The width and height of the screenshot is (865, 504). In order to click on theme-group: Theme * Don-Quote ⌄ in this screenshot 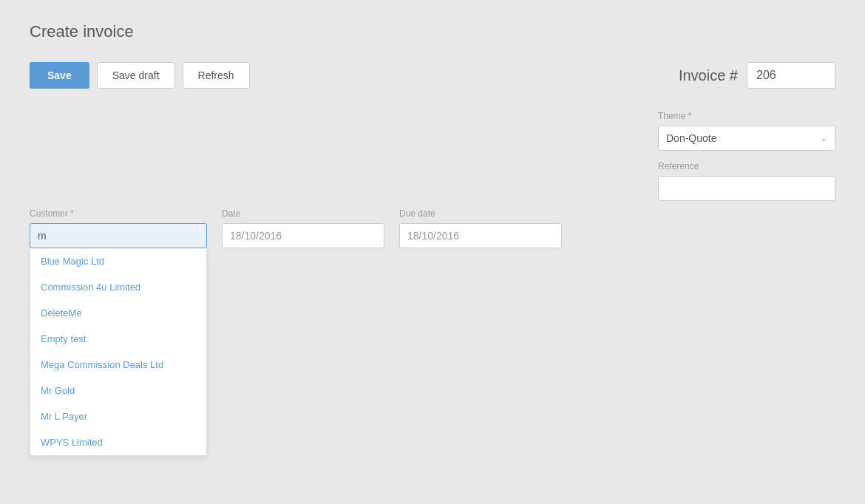, I will do `click(747, 131)`.